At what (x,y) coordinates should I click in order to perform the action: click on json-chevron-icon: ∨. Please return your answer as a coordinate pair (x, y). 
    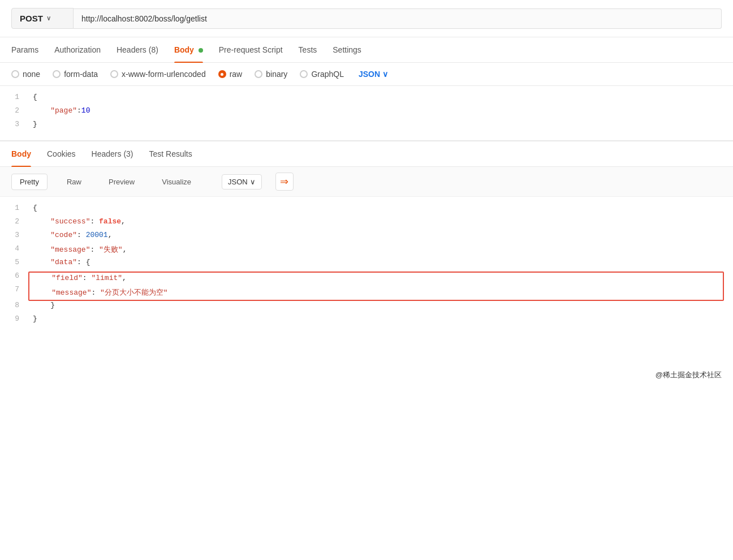
    Looking at the image, I should click on (385, 74).